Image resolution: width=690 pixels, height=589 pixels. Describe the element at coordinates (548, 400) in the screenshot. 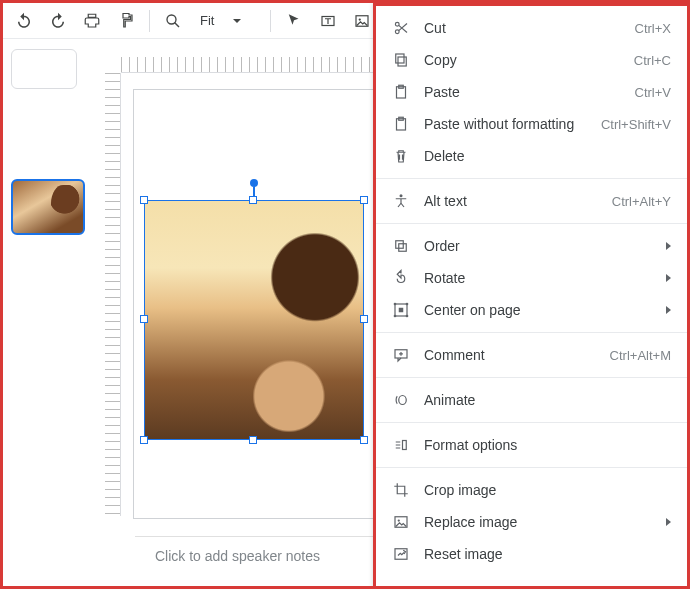

I see `menu-item-label: Animate` at that location.